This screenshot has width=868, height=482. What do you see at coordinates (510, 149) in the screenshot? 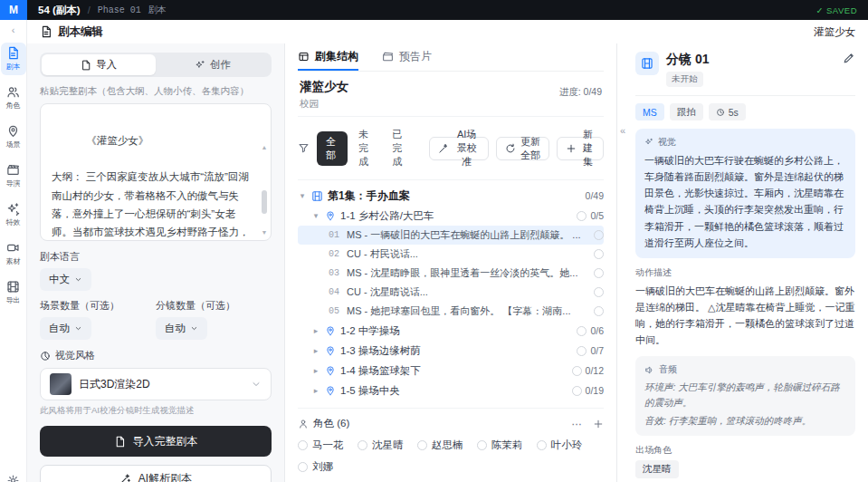
I see `refresh-icon` at bounding box center [510, 149].